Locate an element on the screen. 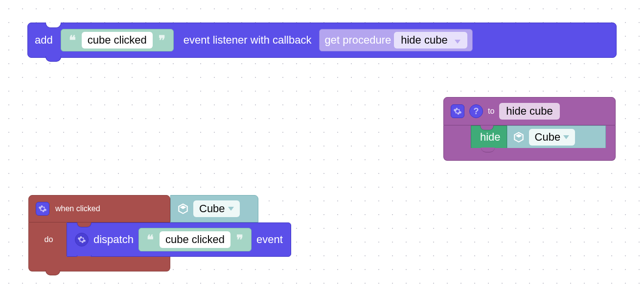 The height and width of the screenshot is (295, 644). do-label: do is located at coordinates (49, 240).